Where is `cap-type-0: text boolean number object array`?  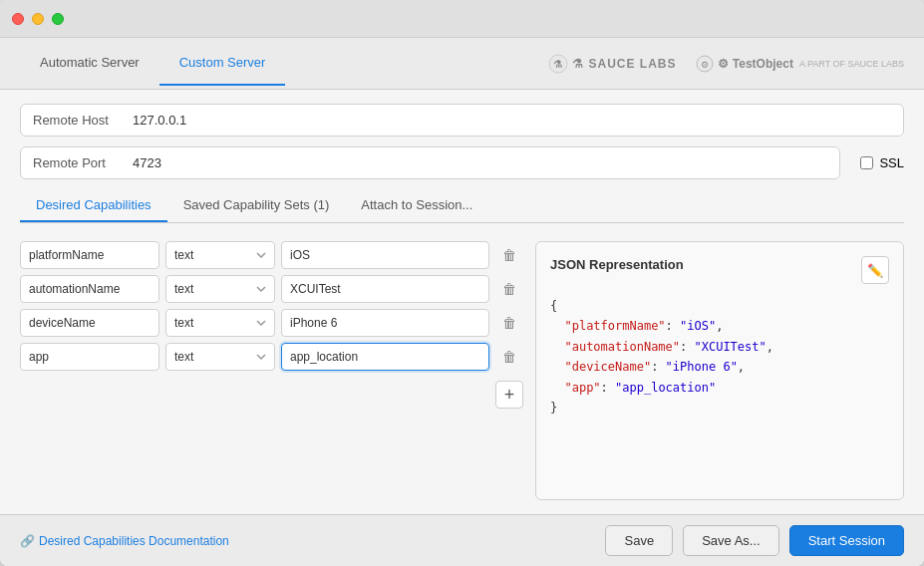 cap-type-0: text boolean number object array is located at coordinates (220, 255).